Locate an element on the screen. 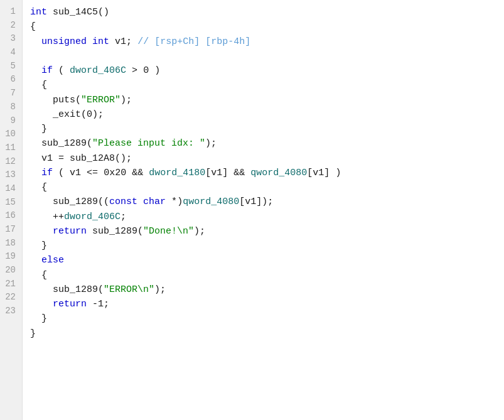 The width and height of the screenshot is (504, 420). line-num-19: 19 is located at coordinates (10, 257).